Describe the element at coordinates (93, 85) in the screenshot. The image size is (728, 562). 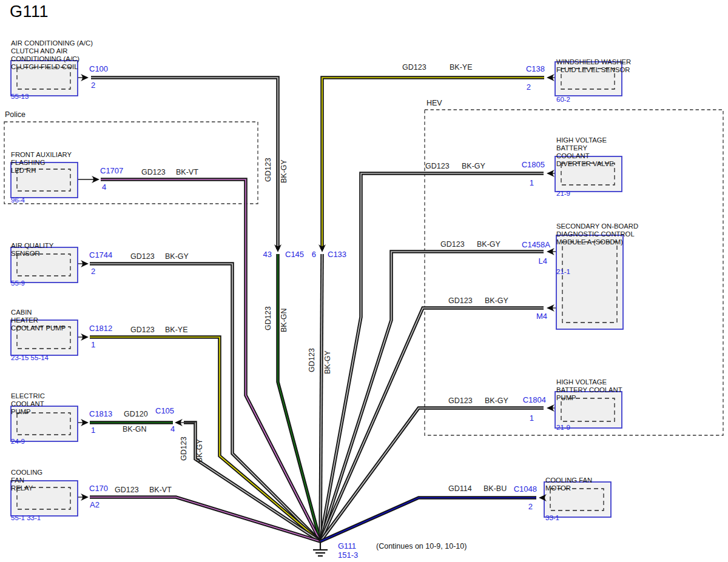
I see `pin-label-c100: 2` at that location.